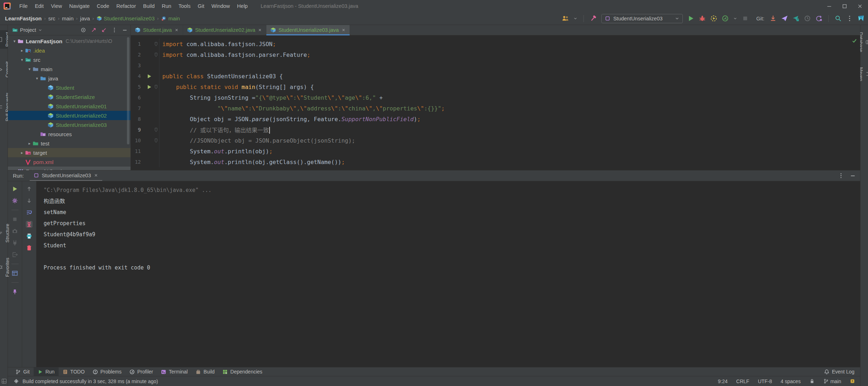 This screenshot has width=868, height=386. I want to click on tree-item-test: ▸test, so click(69, 143).